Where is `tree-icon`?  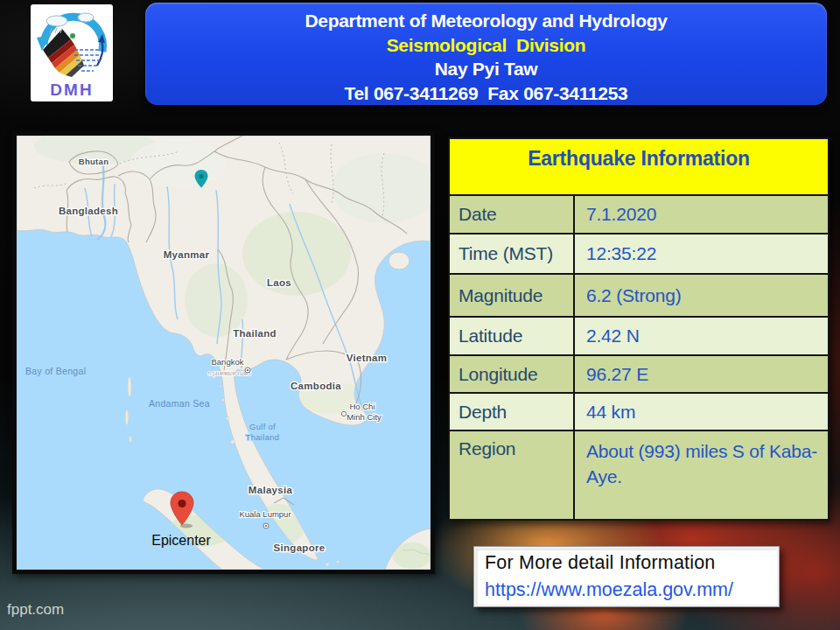
tree-icon is located at coordinates (73, 36).